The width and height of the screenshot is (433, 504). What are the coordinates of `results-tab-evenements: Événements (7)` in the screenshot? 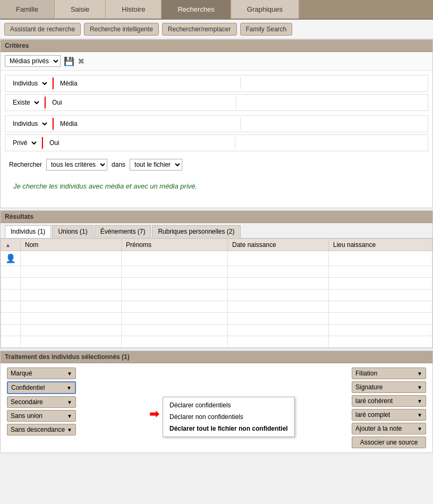 It's located at (123, 232).